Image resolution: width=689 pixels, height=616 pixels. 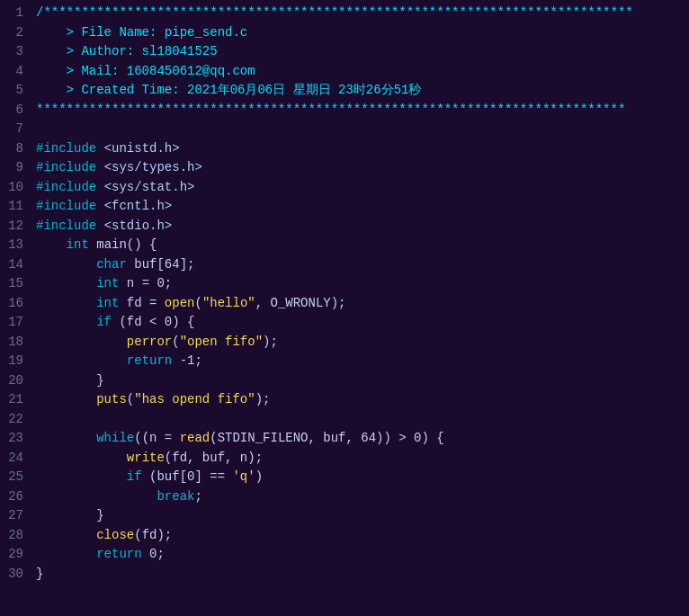 What do you see at coordinates (344, 246) in the screenshot?
I see `code-line: 13 int main() {` at bounding box center [344, 246].